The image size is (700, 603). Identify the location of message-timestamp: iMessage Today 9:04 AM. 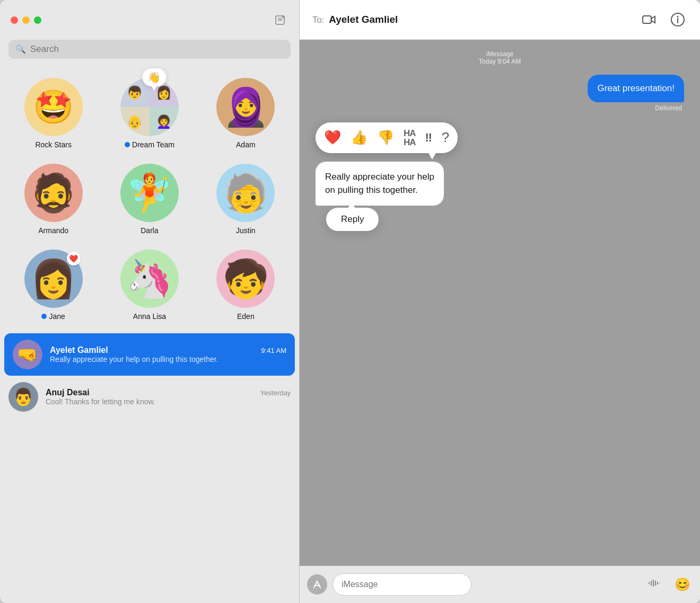
(500, 58).